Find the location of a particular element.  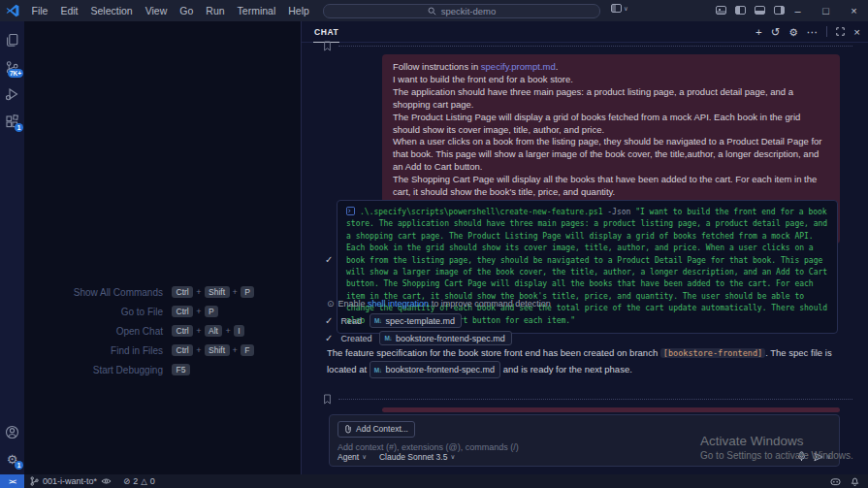

errors-icon: ⊘ is located at coordinates (126, 481).